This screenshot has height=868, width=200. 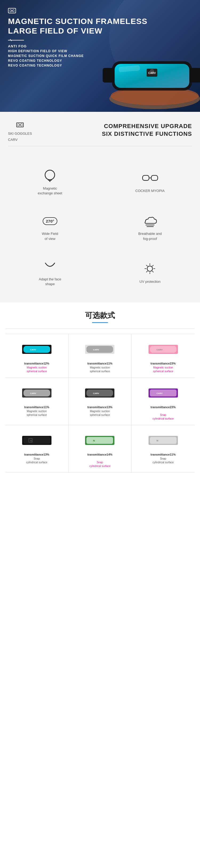 What do you see at coordinates (163, 440) in the screenshot?
I see `product-image-8: N` at bounding box center [163, 440].